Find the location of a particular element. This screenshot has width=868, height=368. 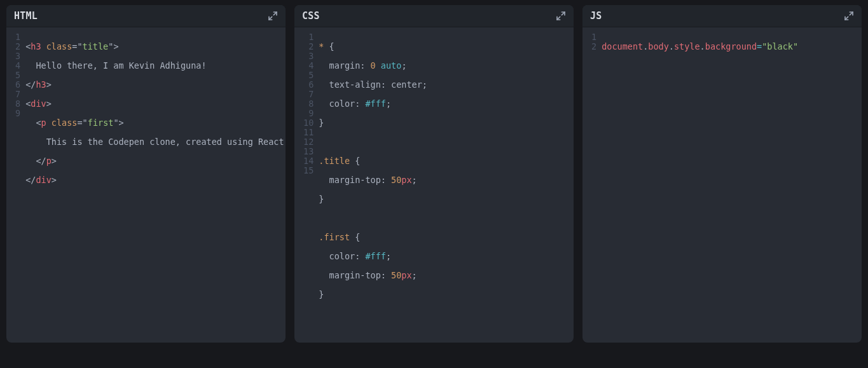

pane-title-html: HTML is located at coordinates (25, 16).